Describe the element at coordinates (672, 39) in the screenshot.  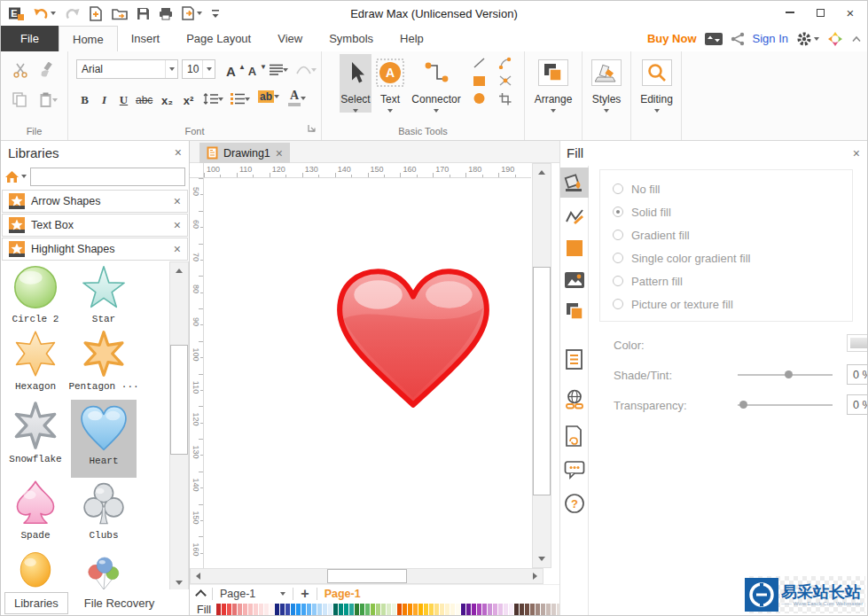
I see `buy-now-link: Buy Now` at that location.